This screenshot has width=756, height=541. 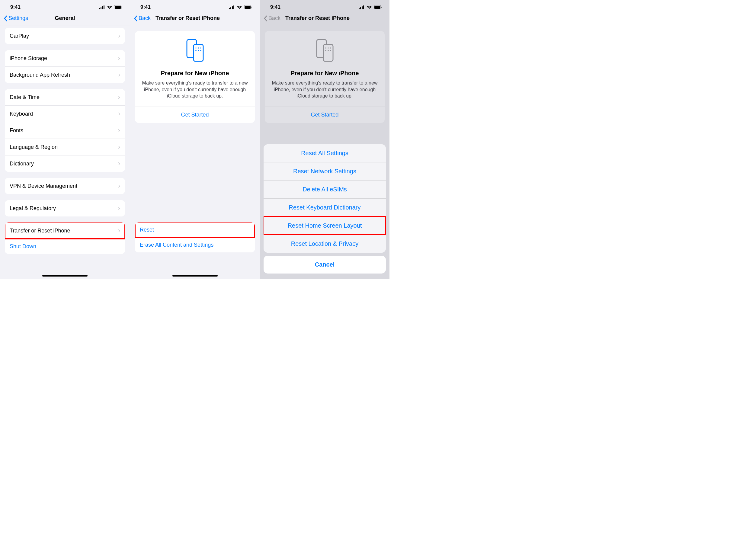 What do you see at coordinates (65, 130) in the screenshot?
I see `row-fonts: Fonts›` at bounding box center [65, 130].